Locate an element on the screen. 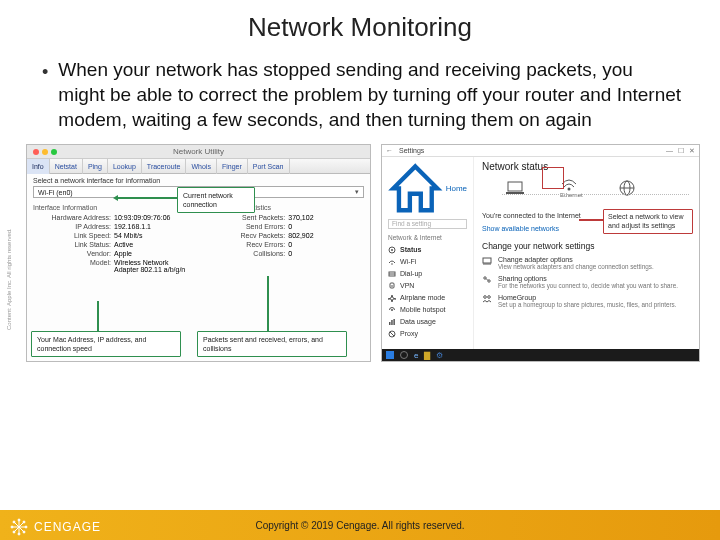 The height and width of the screenshot is (540, 720). dotted-line is located at coordinates (596, 194).